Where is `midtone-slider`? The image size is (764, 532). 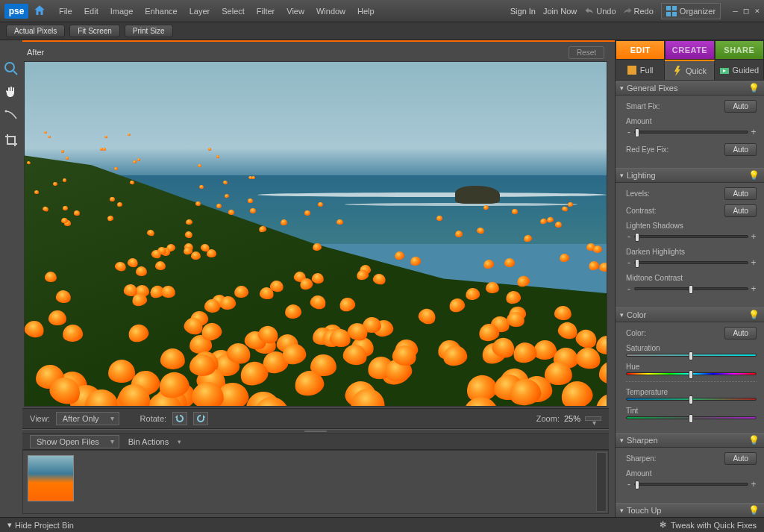
midtone-slider is located at coordinates (691, 289).